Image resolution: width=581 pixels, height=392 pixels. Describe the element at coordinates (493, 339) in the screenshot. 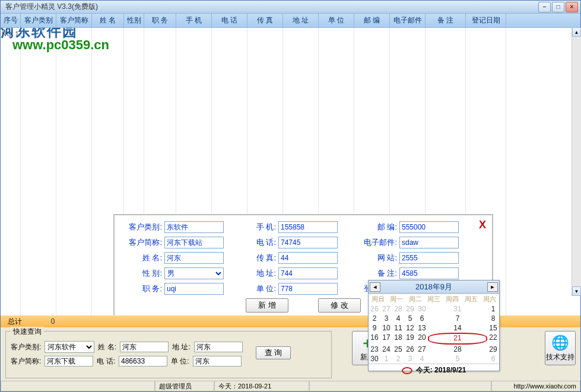

I see `cal-day: 22` at that location.